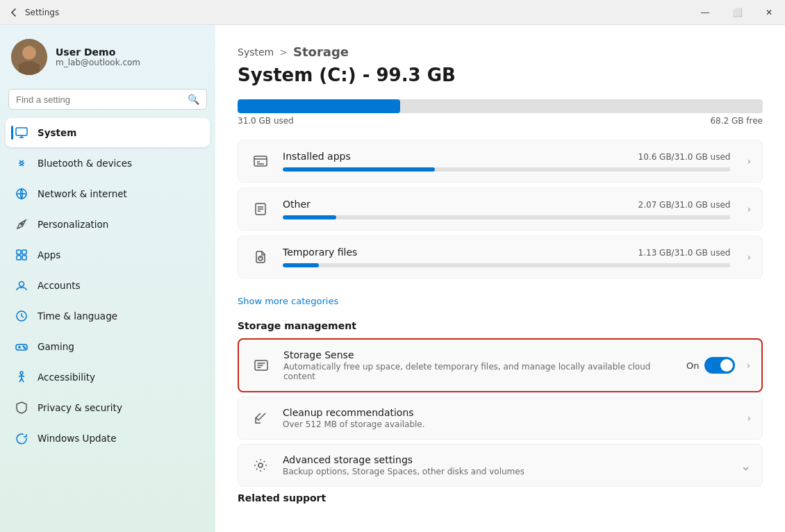 The width and height of the screenshot is (785, 532). What do you see at coordinates (22, 438) in the screenshot?
I see `nav-icon-update` at bounding box center [22, 438].